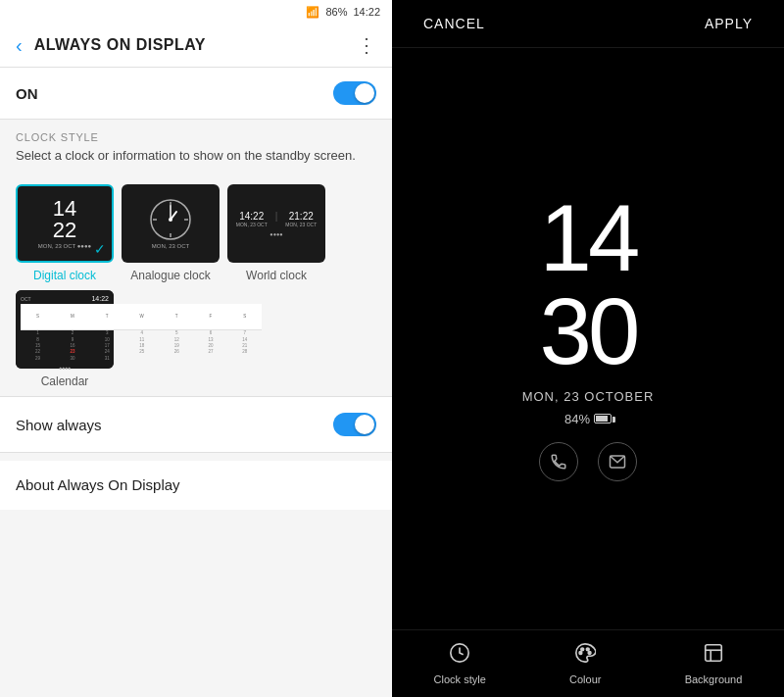  What do you see at coordinates (585, 679) in the screenshot?
I see `nav-colour-label: Colour` at bounding box center [585, 679].